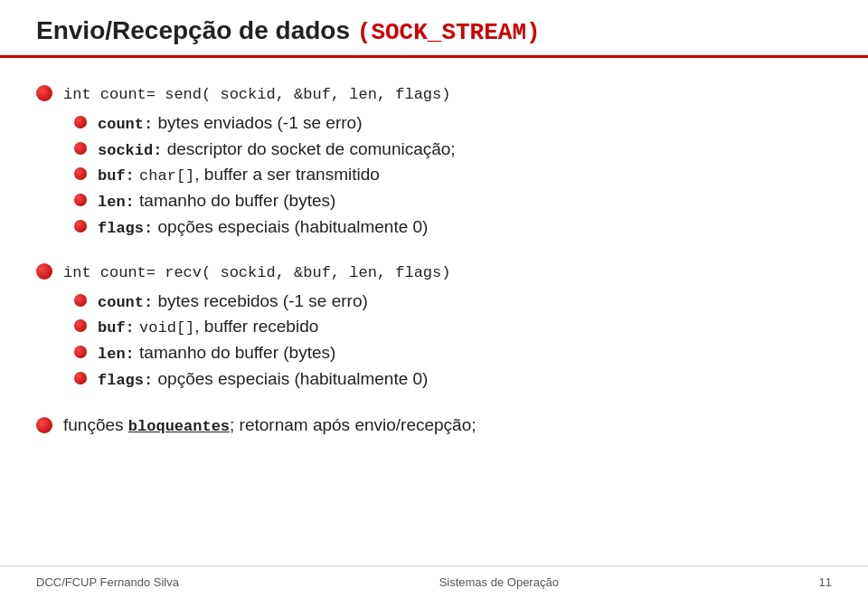 This screenshot has width=868, height=598. I want to click on send-count-bullet, so click(80, 122).